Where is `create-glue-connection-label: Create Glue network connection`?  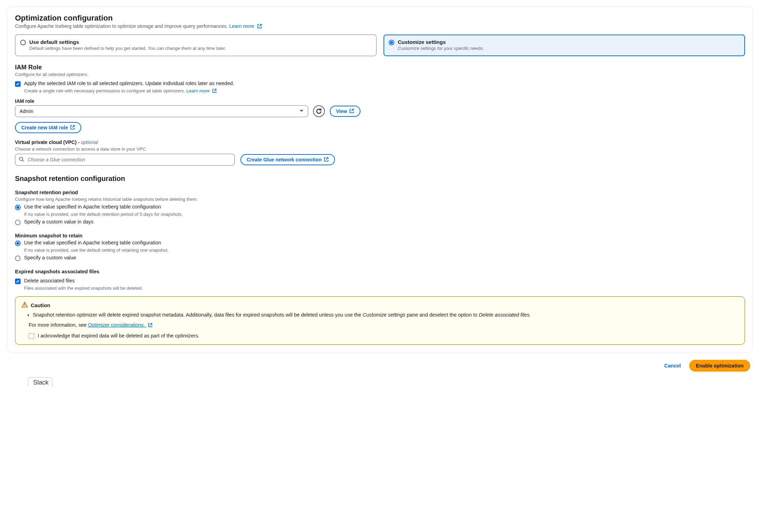
create-glue-connection-label: Create Glue network connection is located at coordinates (284, 160).